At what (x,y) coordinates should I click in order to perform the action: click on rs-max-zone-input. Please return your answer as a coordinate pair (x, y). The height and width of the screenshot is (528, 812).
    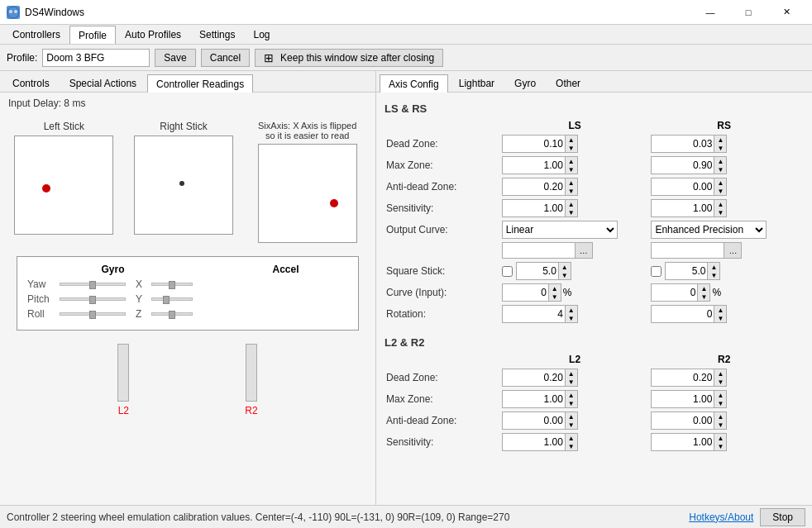
    Looking at the image, I should click on (683, 165).